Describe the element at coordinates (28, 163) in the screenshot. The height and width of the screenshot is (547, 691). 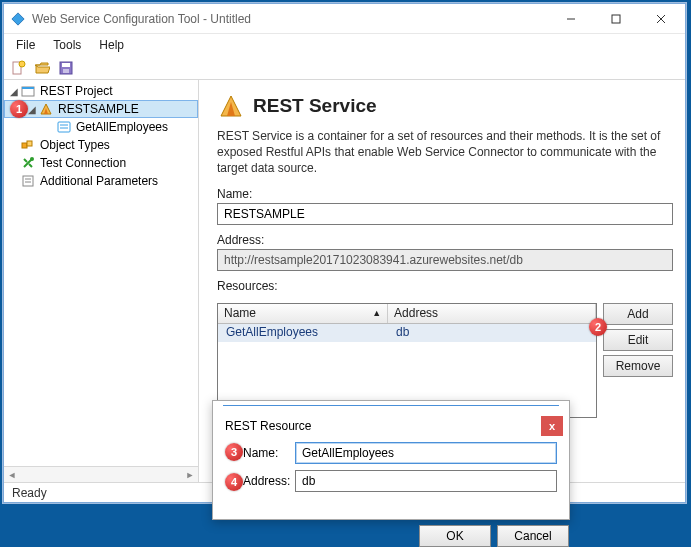
I see `test-connection-icon` at that location.